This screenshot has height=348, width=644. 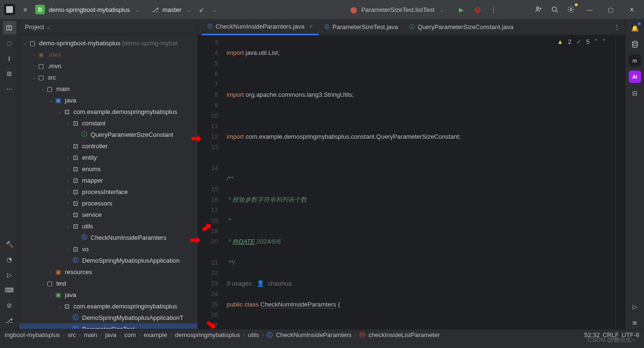 I want to click on tree-item-pkg-main: ⌄⊡com.example.demospringmybatisplus, so click(x=108, y=112).